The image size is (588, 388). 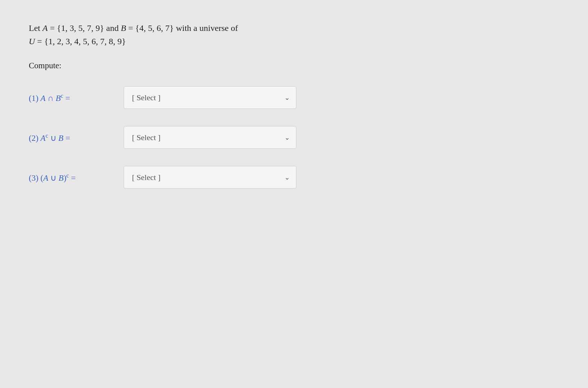 What do you see at coordinates (191, 35) in the screenshot?
I see `problem-statement: Let A = {1, 3, 5, 7, 9} and B = {4, 5, 6…` at bounding box center [191, 35].